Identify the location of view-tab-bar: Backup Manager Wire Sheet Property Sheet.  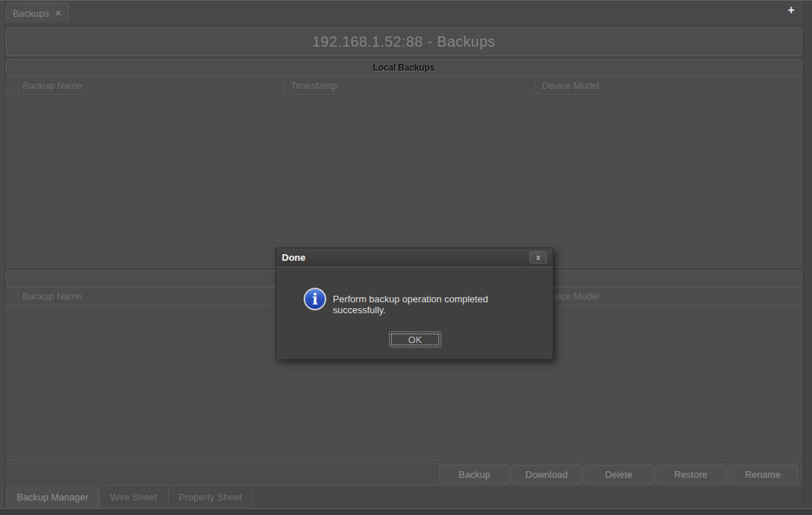
(405, 498).